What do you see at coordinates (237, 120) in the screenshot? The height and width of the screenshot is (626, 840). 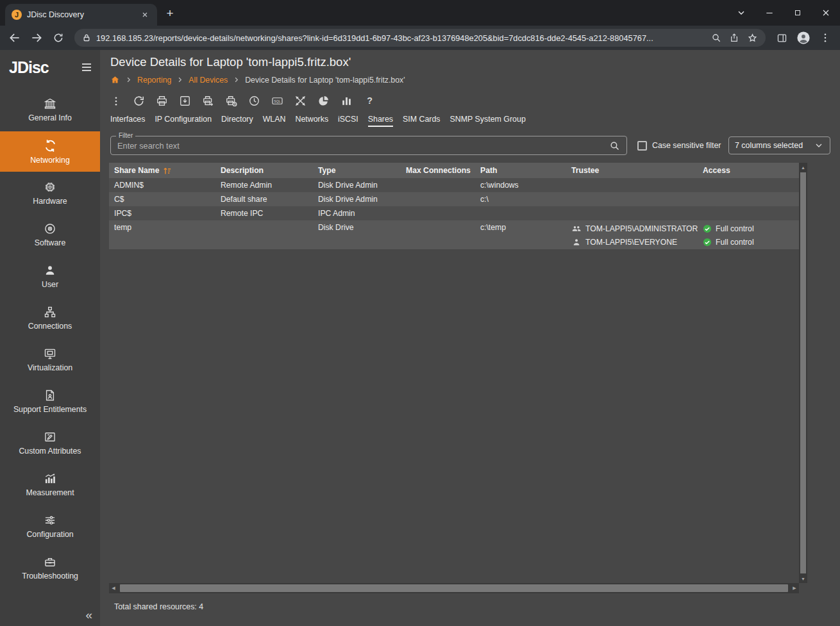 I see `tab-directory: Directory` at bounding box center [237, 120].